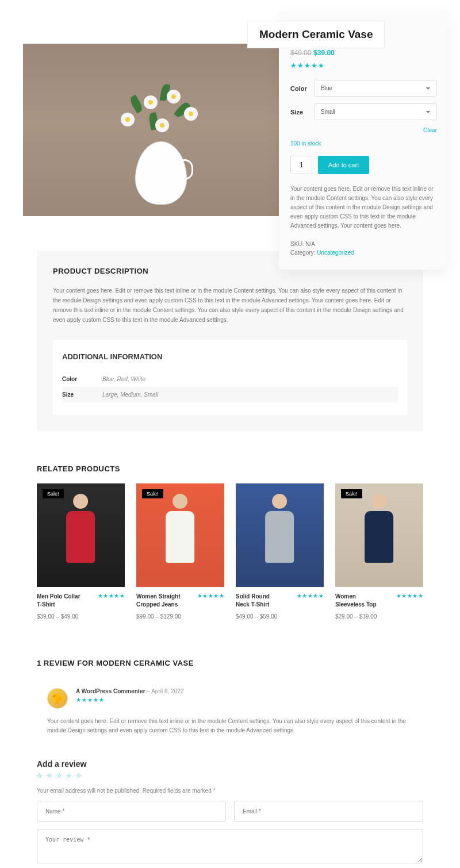 The height and width of the screenshot is (868, 460). Describe the element at coordinates (363, 144) in the screenshot. I see `stock-status: 100 in stock` at that location.